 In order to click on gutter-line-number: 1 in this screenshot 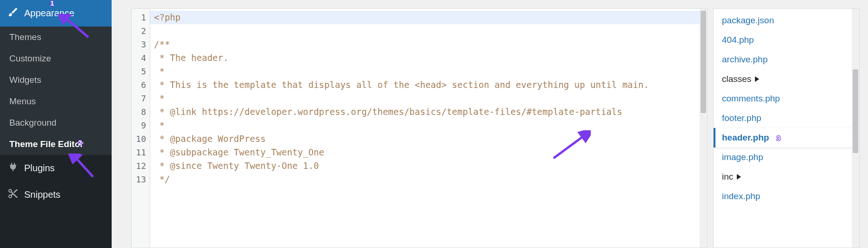, I will do `click(139, 18)`.